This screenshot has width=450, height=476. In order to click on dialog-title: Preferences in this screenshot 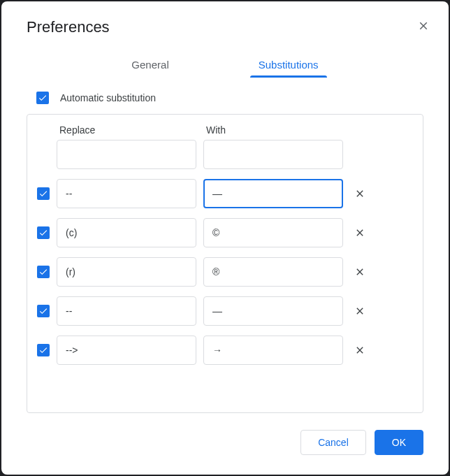, I will do `click(68, 27)`.